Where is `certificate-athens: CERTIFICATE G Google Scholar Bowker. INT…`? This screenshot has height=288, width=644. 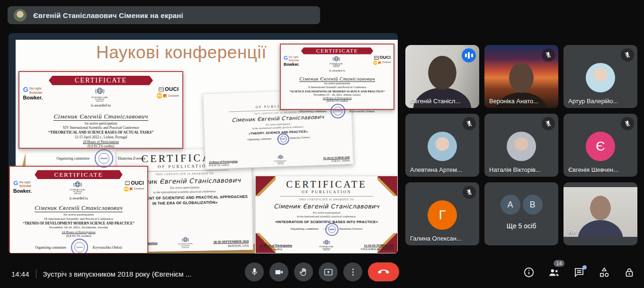 certificate-athens: CERTIFICATE G Google Scholar Bowker. INT… is located at coordinates (337, 77).